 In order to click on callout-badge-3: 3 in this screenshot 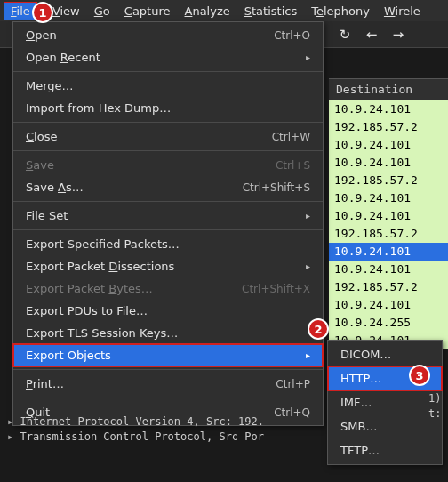, I will do `click(420, 375)`.